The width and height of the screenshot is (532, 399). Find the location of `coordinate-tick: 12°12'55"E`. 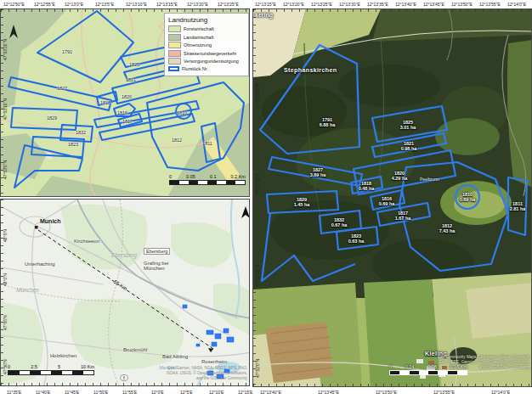

coordinate-tick: 12°12'55"E is located at coordinates (44, 4).